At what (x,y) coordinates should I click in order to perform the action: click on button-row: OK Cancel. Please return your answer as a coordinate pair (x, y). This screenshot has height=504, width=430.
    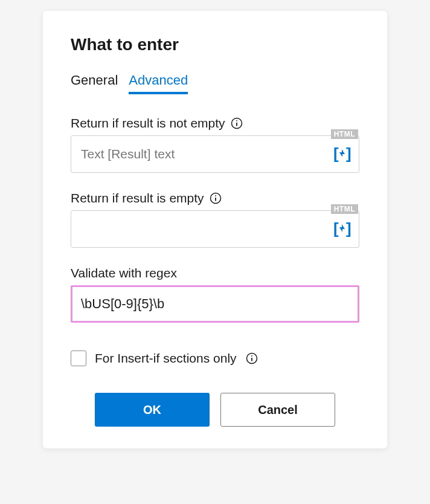
    Looking at the image, I should click on (215, 410).